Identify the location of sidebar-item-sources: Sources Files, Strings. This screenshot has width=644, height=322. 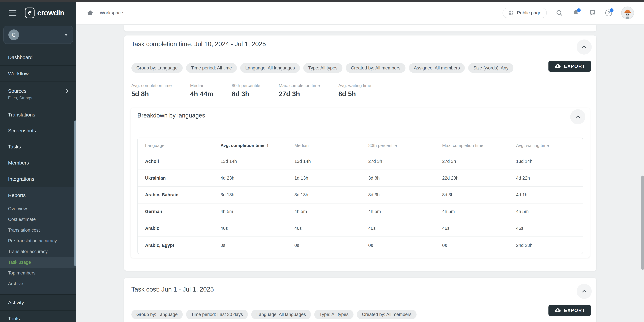
(38, 94).